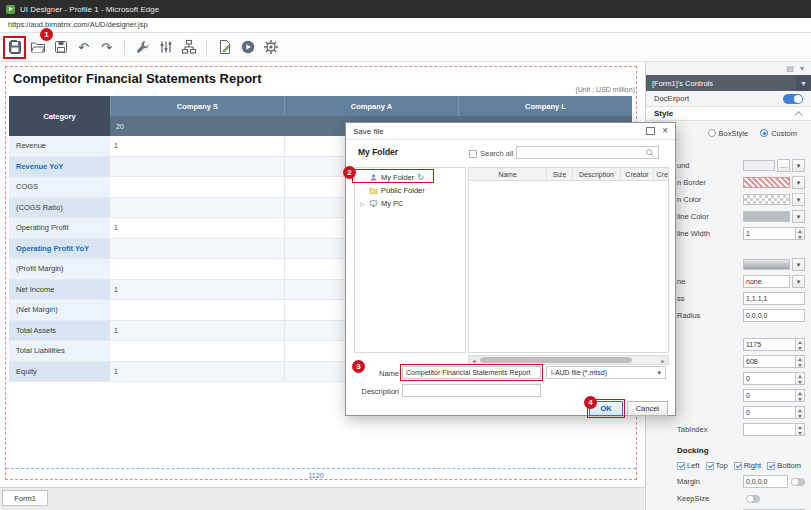 The height and width of the screenshot is (510, 811). I want to click on keepsize-toggle, so click(753, 499).